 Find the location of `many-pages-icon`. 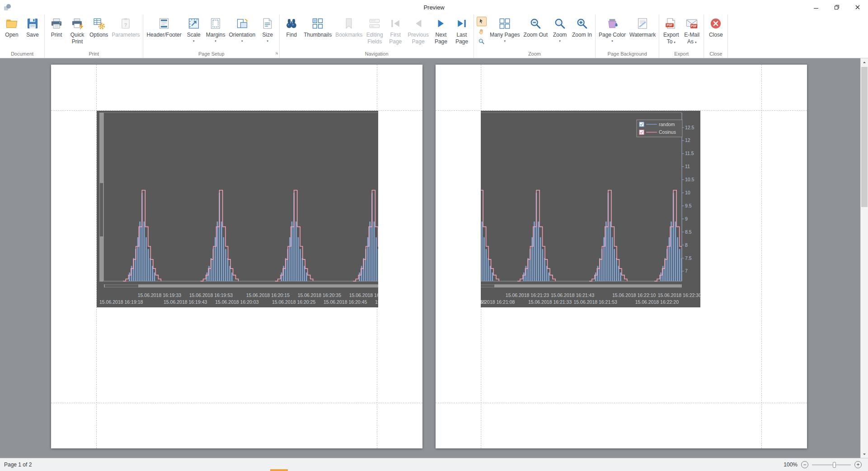

many-pages-icon is located at coordinates (505, 24).